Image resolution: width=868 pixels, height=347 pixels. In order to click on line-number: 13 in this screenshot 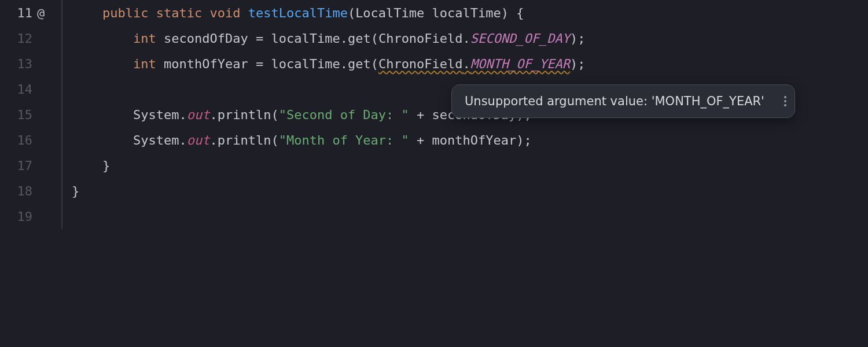, I will do `click(18, 64)`.